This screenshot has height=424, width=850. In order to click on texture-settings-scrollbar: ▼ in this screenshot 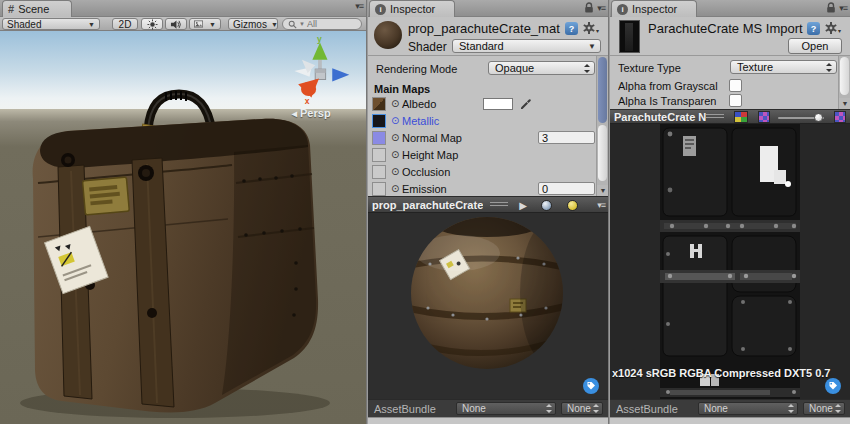, I will do `click(844, 82)`.